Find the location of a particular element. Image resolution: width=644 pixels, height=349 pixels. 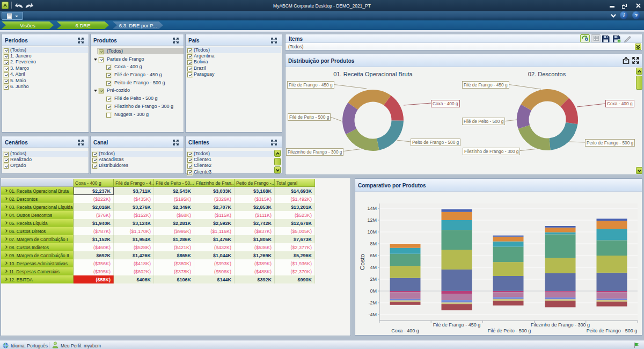

svg-text: 4M is located at coordinates (374, 267).